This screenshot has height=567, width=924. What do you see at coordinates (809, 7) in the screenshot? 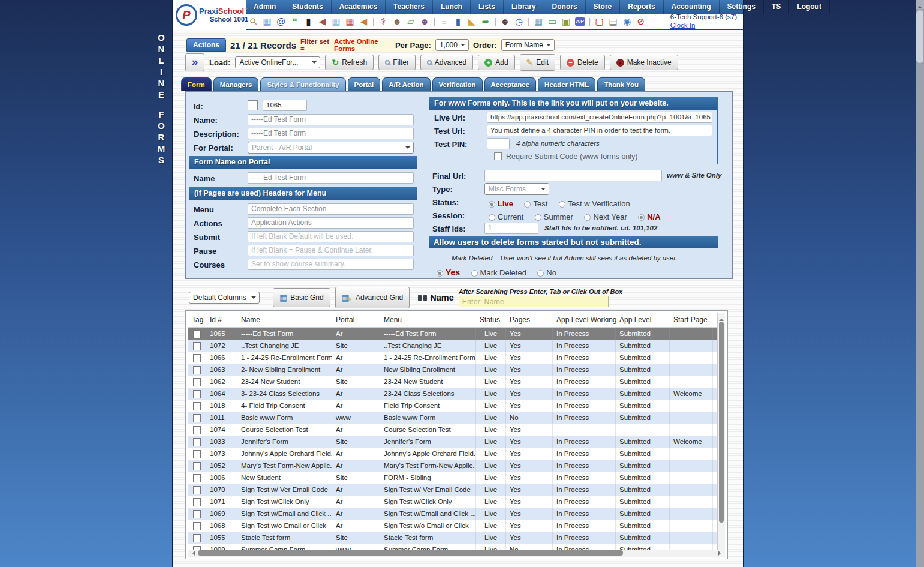
I see `nav-item-logout: Logout` at bounding box center [809, 7].